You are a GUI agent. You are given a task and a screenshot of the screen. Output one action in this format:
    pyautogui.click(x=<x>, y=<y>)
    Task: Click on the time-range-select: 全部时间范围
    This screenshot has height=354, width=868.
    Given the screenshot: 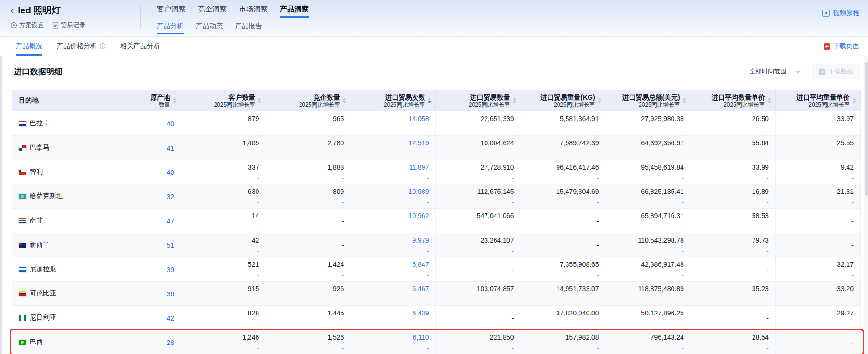 What is the action you would take?
    pyautogui.click(x=775, y=71)
    